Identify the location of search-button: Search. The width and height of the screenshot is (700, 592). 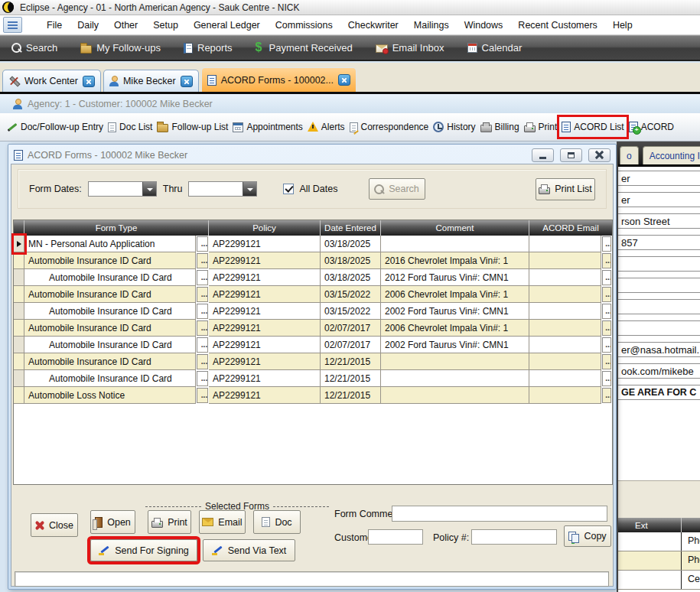
(397, 189).